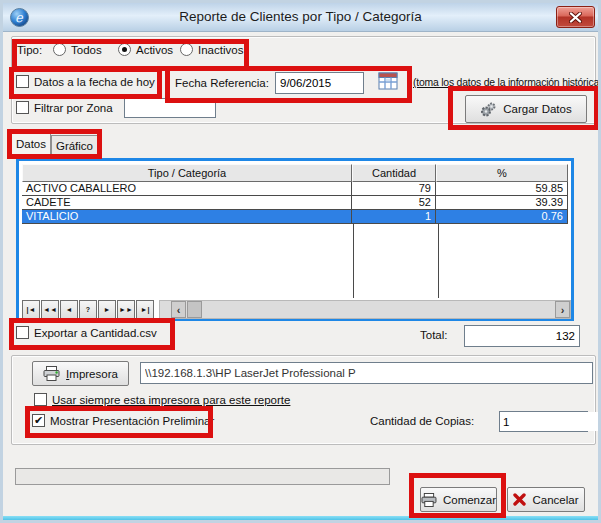 This screenshot has width=601, height=523. Describe the element at coordinates (30, 50) in the screenshot. I see `tipo-label: Tipo:` at that location.